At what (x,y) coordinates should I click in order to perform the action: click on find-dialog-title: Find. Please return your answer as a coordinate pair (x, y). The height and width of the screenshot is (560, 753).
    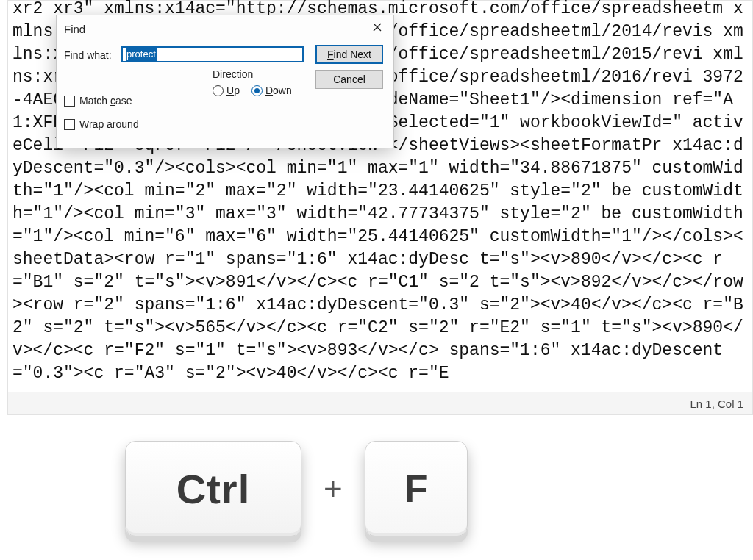
    Looking at the image, I should click on (75, 29).